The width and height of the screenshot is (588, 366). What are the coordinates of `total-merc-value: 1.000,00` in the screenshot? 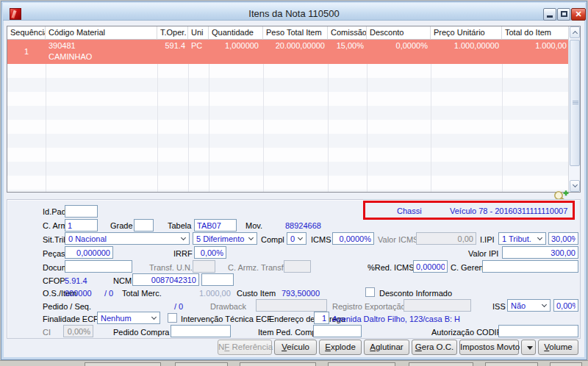 It's located at (215, 293).